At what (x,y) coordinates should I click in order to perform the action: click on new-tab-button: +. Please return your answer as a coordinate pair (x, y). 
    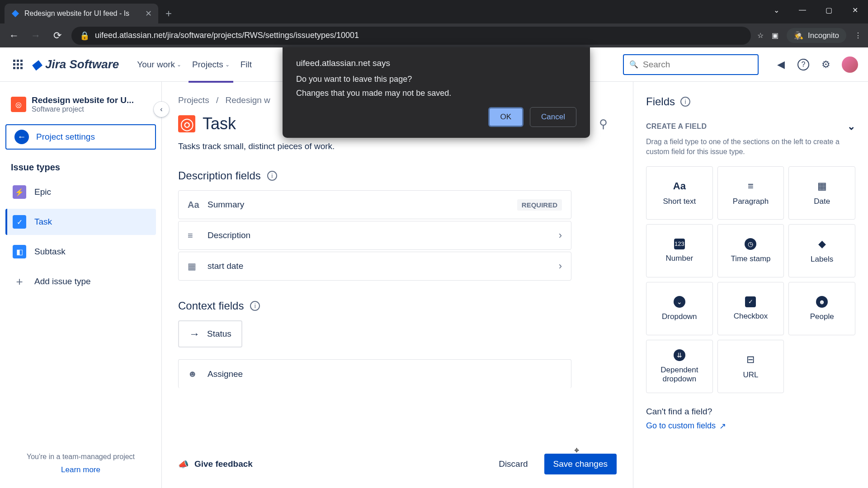
    Looking at the image, I should click on (169, 14).